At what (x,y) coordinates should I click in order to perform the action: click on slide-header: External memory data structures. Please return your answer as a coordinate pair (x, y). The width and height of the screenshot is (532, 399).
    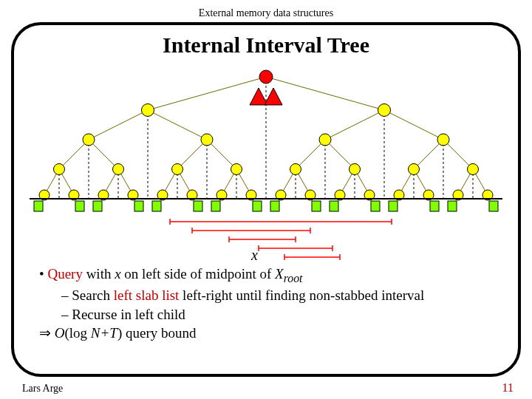
    Looking at the image, I should click on (266, 10).